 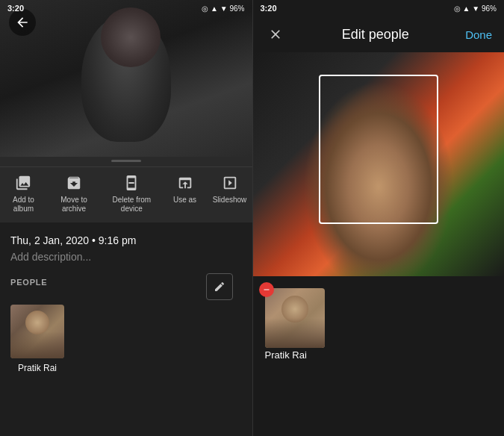 What do you see at coordinates (230, 200) in the screenshot?
I see `toolbar-label-slideshow: Slideshow` at bounding box center [230, 200].